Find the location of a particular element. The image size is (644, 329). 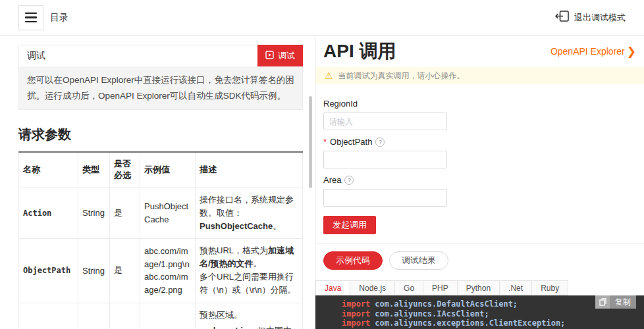

desc-text: 预热区域。 is located at coordinates (249, 315).